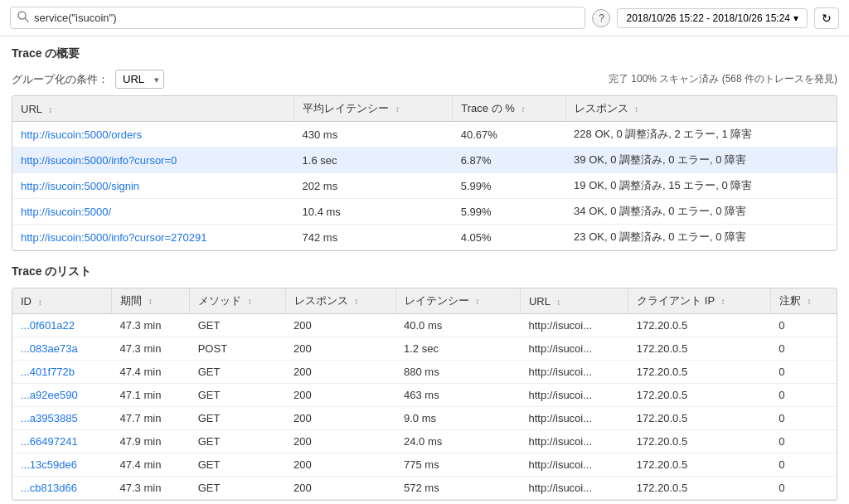 The height and width of the screenshot is (504, 849). What do you see at coordinates (62, 372) in the screenshot?
I see `trace-id-cell: ...401f772b` at bounding box center [62, 372].